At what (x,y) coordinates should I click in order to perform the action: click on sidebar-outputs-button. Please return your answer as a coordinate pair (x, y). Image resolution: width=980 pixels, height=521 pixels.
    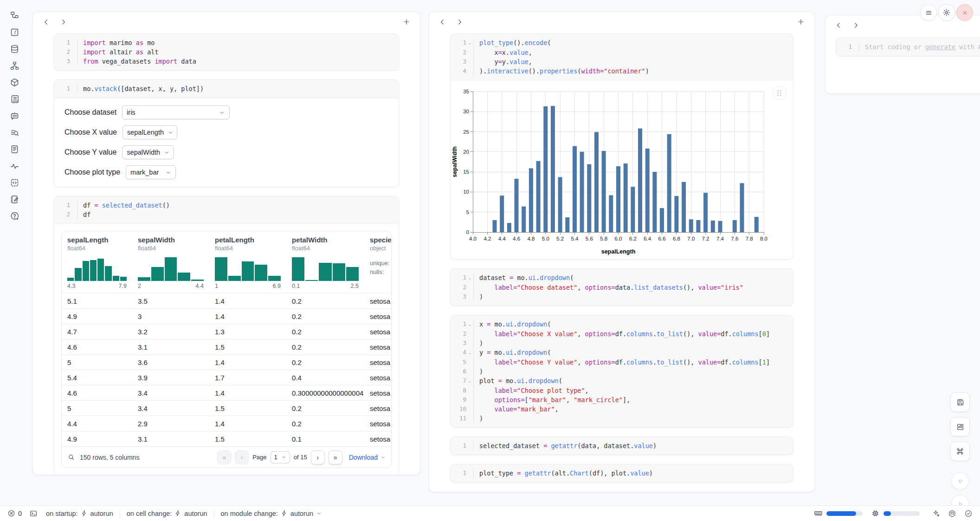
    Looking at the image, I should click on (14, 182).